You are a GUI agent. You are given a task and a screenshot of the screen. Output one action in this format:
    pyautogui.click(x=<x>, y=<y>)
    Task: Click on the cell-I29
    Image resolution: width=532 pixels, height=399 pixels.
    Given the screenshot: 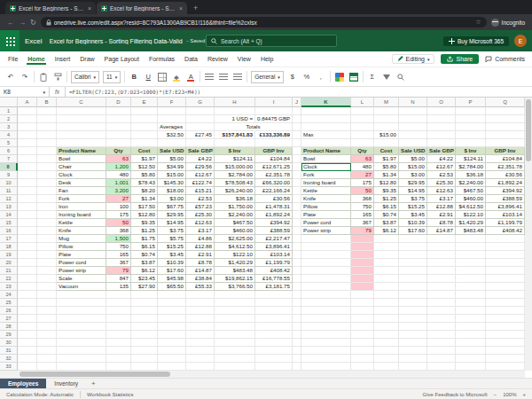 What is the action you would take?
    pyautogui.click(x=274, y=335)
    